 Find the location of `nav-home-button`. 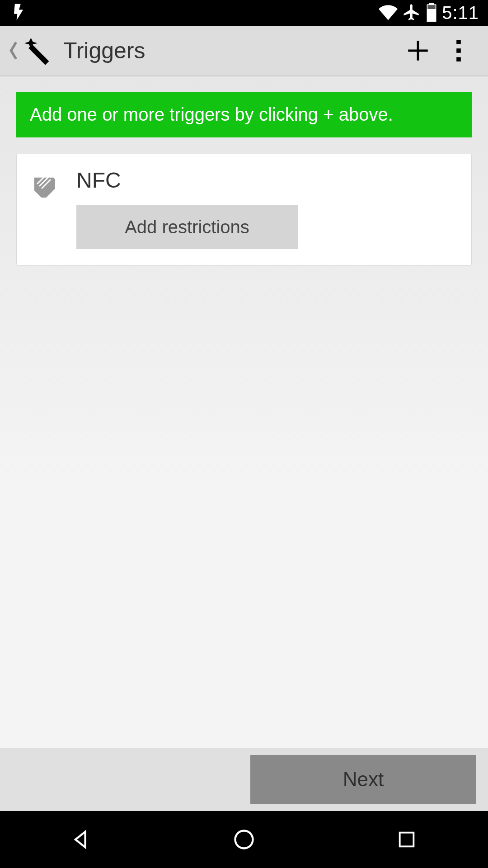

nav-home-button is located at coordinates (244, 840).